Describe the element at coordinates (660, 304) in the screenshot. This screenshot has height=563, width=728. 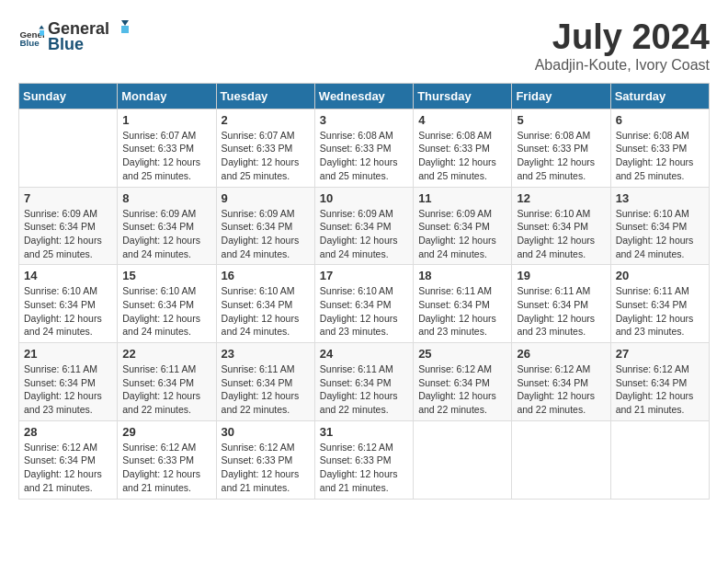
I see `table-row: 20Sunrise: 6:11 AM Sunset: 6:34 PM Dayli…` at that location.